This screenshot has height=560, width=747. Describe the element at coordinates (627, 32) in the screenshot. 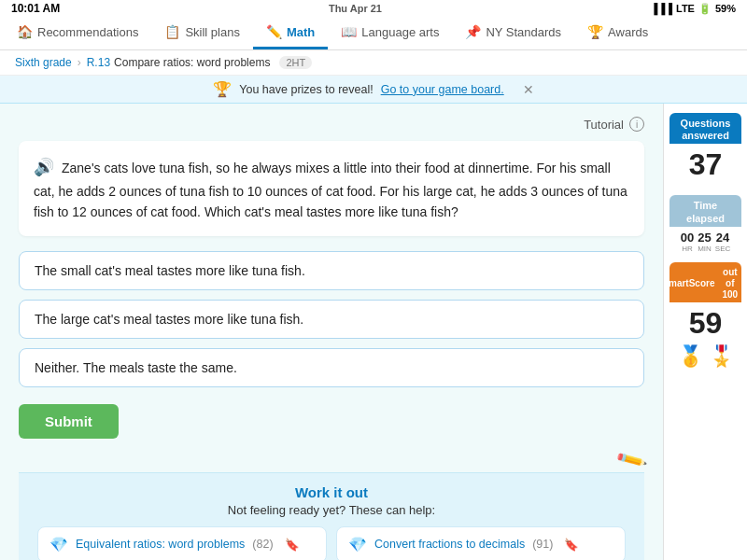

I see `nav-awards-label: Awards` at that location.